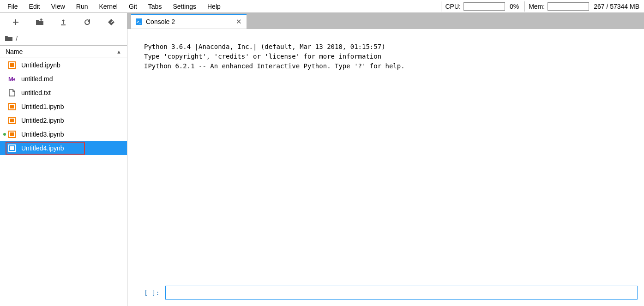 The width and height of the screenshot is (644, 306). What do you see at coordinates (14, 52) in the screenshot?
I see `column-name-label: Name` at bounding box center [14, 52].